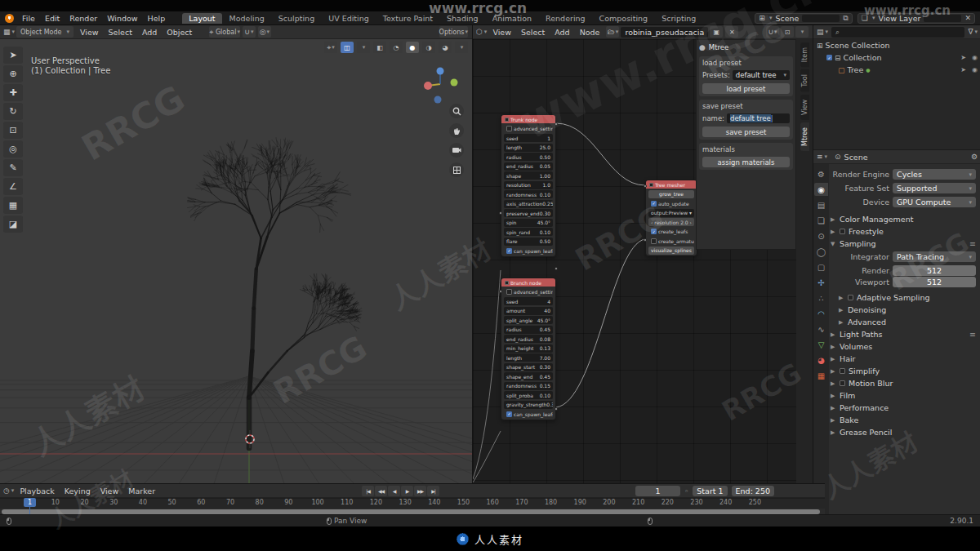 The image size is (980, 551). What do you see at coordinates (381, 491) in the screenshot?
I see `prev-keyframe-button: ◀◀` at bounding box center [381, 491].